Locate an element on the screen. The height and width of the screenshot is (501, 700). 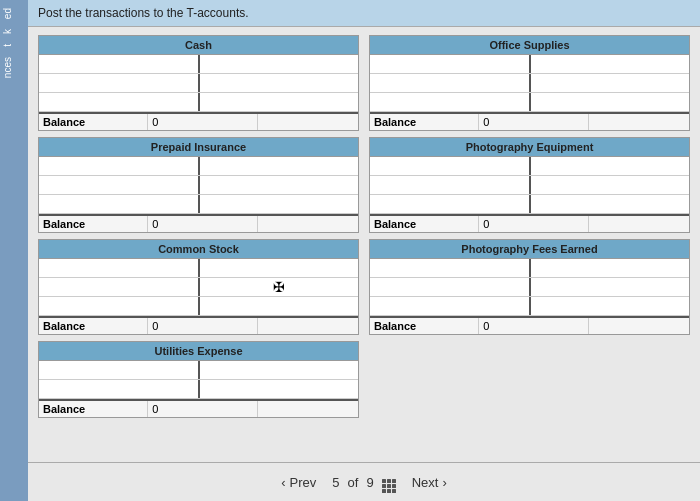
pe-balance-empty is located at coordinates (639, 224).